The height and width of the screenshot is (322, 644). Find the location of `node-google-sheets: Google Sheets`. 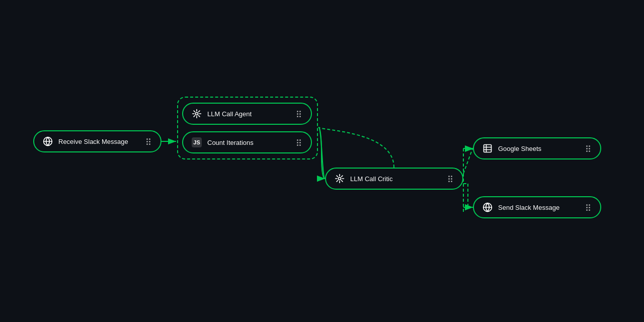

node-google-sheets: Google Sheets is located at coordinates (537, 148).